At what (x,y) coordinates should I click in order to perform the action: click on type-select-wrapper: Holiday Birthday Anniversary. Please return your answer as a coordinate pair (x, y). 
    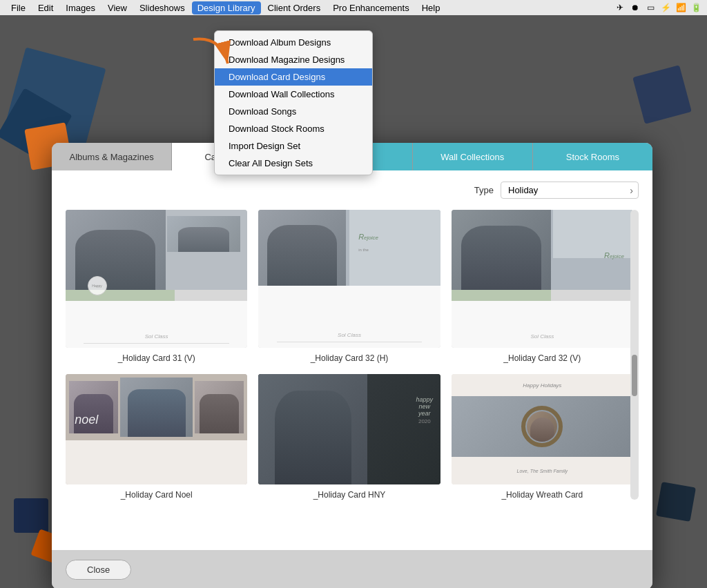
    Looking at the image, I should click on (570, 190).